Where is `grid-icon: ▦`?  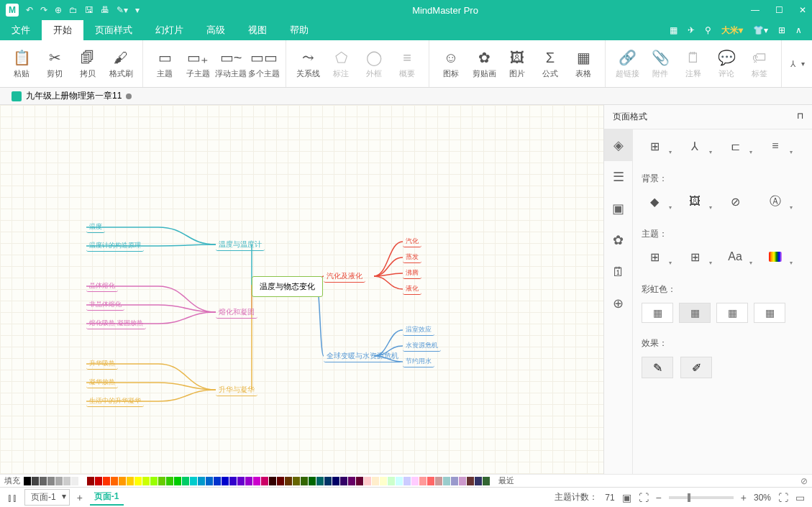
grid-icon: ▦ is located at coordinates (673, 30).